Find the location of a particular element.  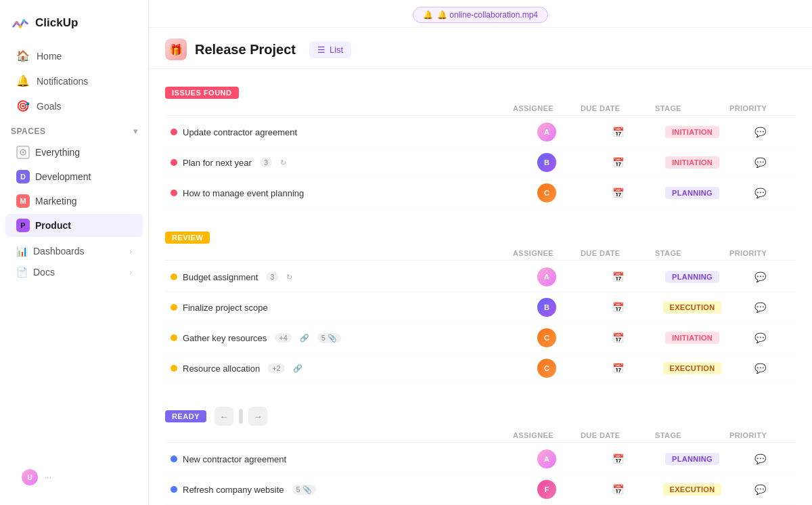

link-icon: 🔗 is located at coordinates (298, 368).